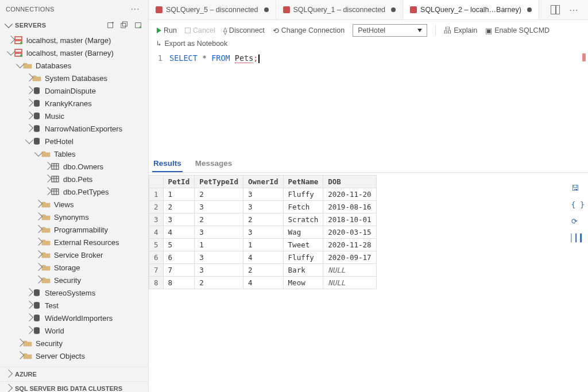  I want to click on database-node: StereoSystems, so click(74, 293).